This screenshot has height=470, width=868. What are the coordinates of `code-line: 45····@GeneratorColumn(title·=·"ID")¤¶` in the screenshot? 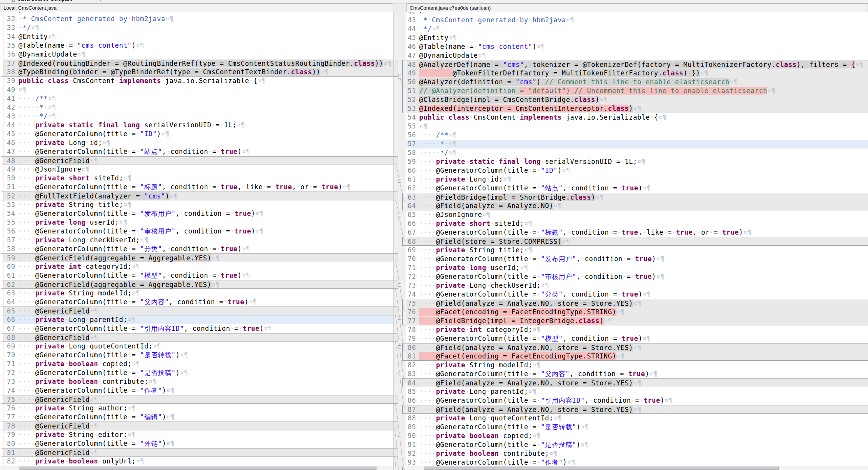 It's located at (197, 134).